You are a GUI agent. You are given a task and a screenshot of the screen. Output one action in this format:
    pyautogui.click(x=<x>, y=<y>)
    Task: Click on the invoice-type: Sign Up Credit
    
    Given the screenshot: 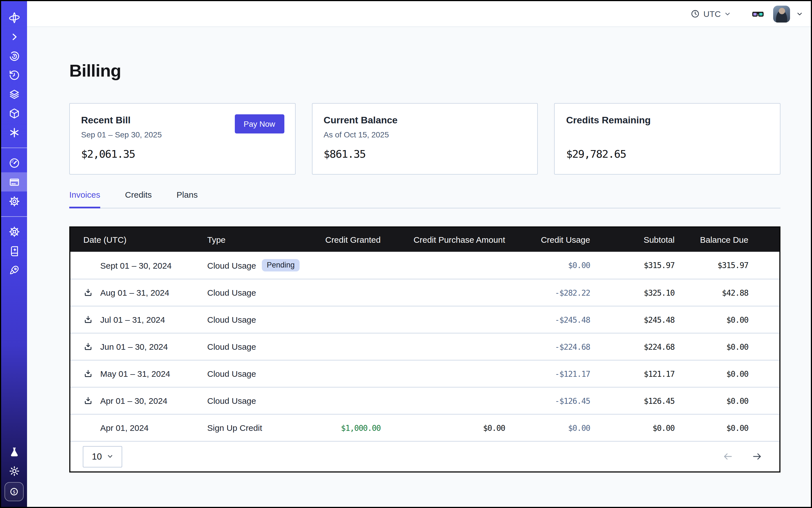 What is the action you would take?
    pyautogui.click(x=234, y=428)
    